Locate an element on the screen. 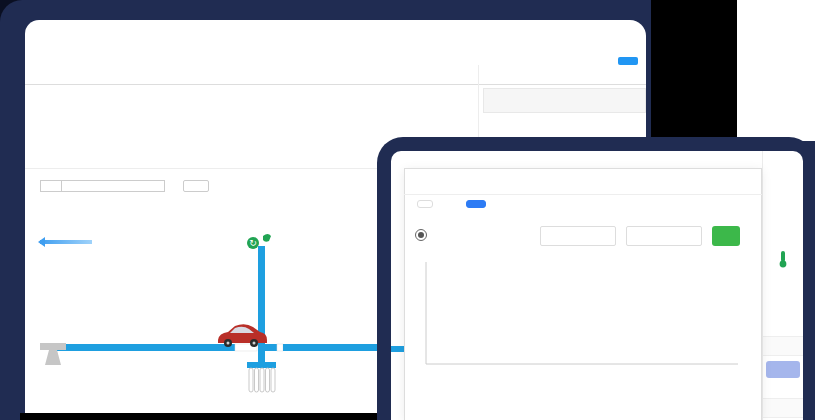 This screenshot has height=420, width=815. pile-cap is located at coordinates (262, 365).